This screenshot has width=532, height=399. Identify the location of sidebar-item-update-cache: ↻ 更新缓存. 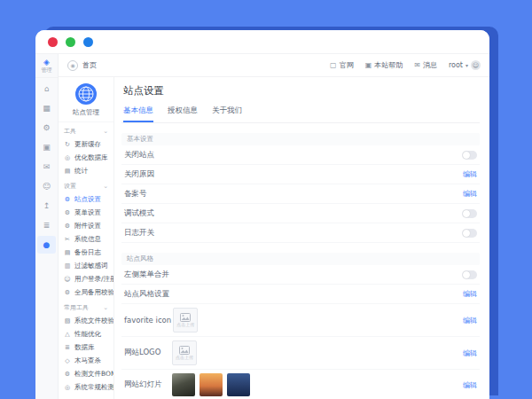
(86, 144).